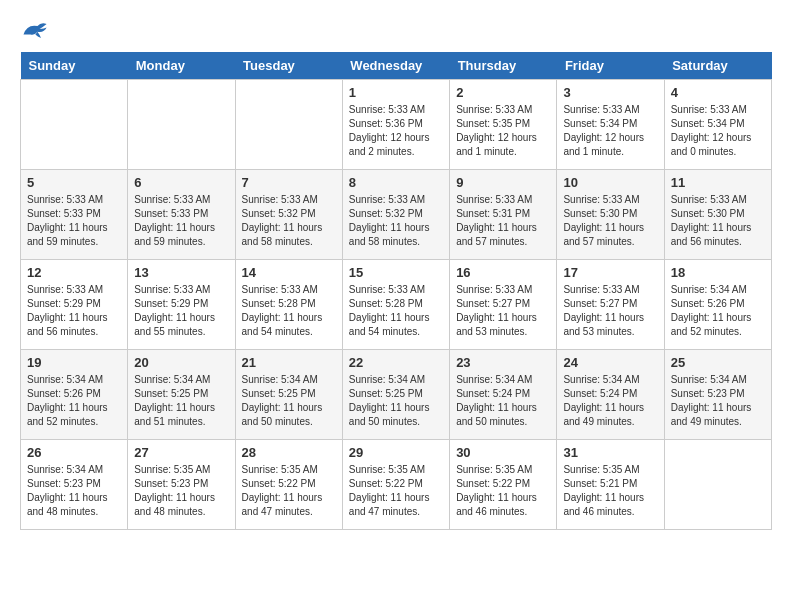 This screenshot has height=612, width=792. I want to click on weekday-header-friday: Friday, so click(610, 66).